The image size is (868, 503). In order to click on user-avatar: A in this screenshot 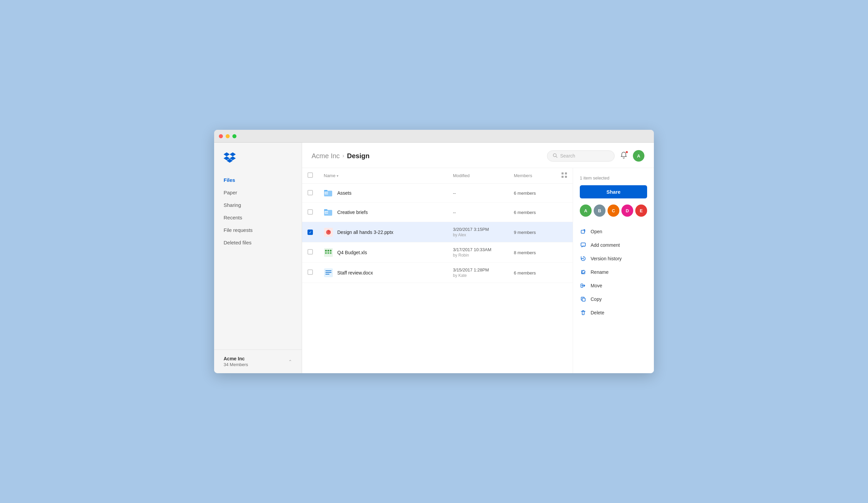, I will do `click(639, 156)`.